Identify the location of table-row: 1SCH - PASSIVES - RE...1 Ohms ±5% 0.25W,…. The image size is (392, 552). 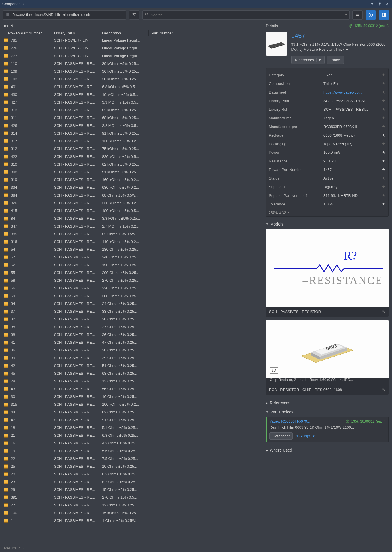
(131, 520).